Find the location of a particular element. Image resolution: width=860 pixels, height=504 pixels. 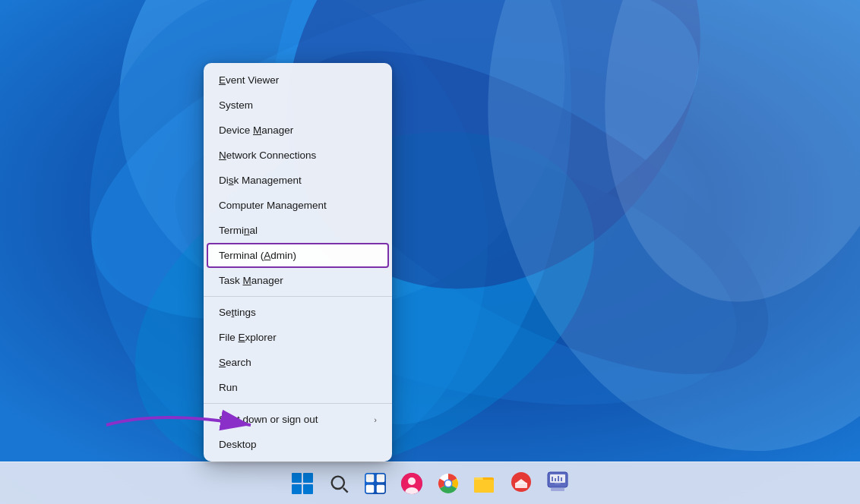

mail-icon is located at coordinates (521, 484).